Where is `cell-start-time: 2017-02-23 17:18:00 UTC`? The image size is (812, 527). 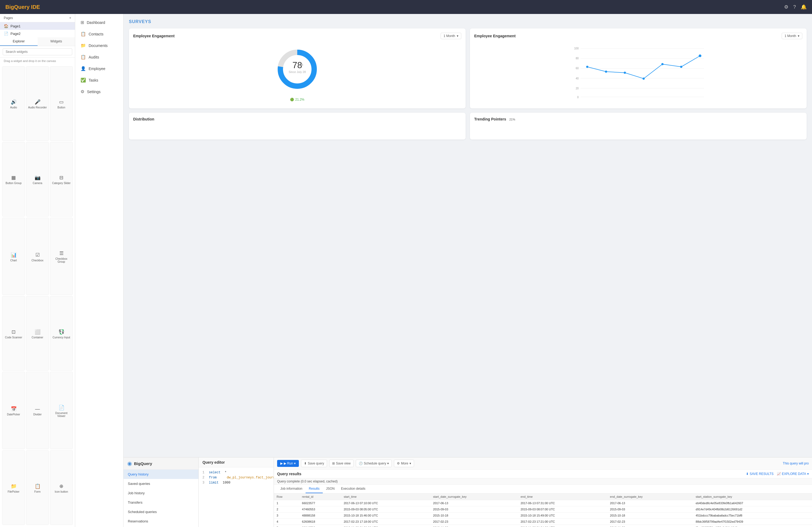
cell-start-time: 2017-02-23 17:18:00 UTC is located at coordinates (386, 522).